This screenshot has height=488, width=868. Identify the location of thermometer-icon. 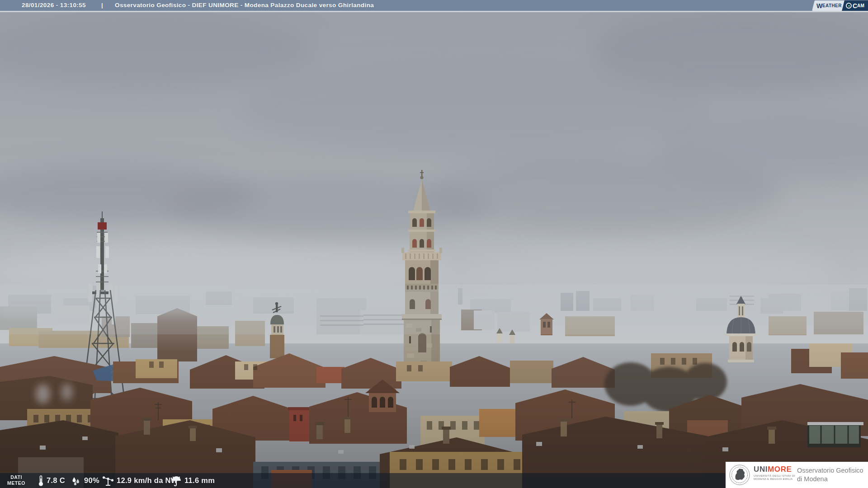
(41, 481).